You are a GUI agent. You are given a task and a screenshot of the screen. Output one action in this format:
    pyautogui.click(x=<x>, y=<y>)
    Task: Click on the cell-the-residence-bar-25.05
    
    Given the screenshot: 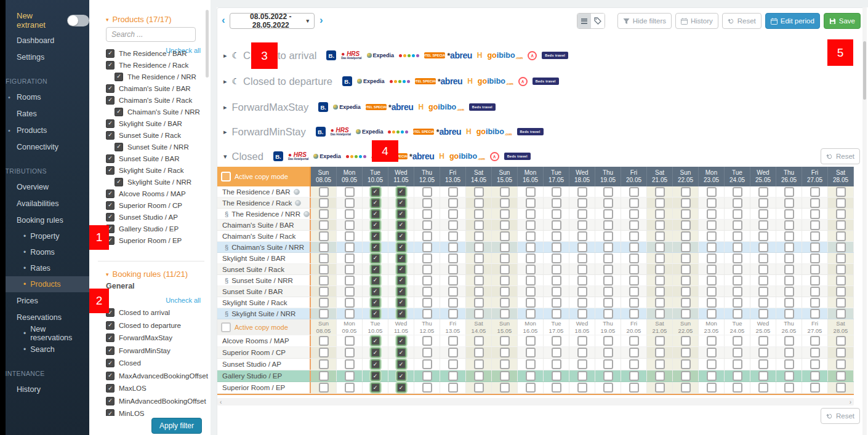 What is the action you would take?
    pyautogui.click(x=763, y=192)
    